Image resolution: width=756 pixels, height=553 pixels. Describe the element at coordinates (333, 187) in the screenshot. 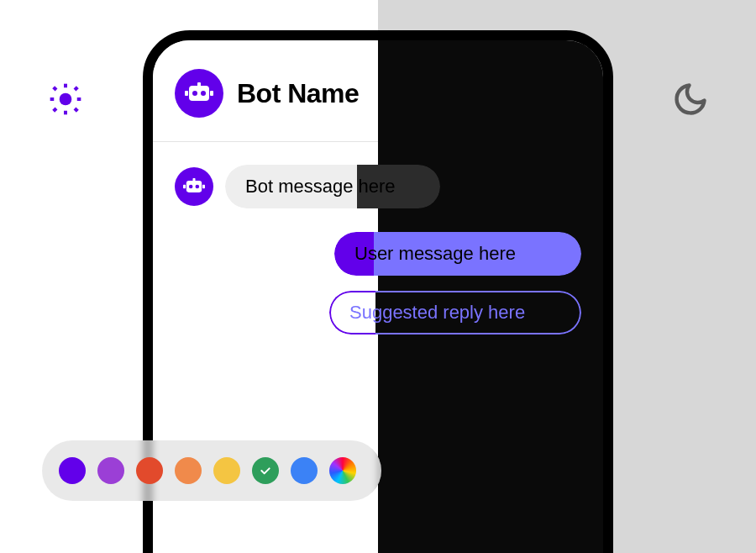

I see `bot-message-bubble: Bot message here` at that location.